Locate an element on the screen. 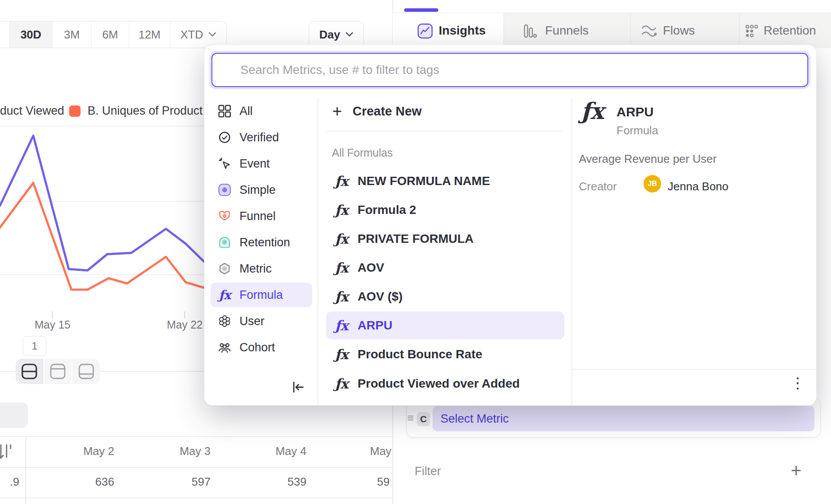 The width and height of the screenshot is (831, 504). formula-list-item: ƒx AOV is located at coordinates (445, 268).